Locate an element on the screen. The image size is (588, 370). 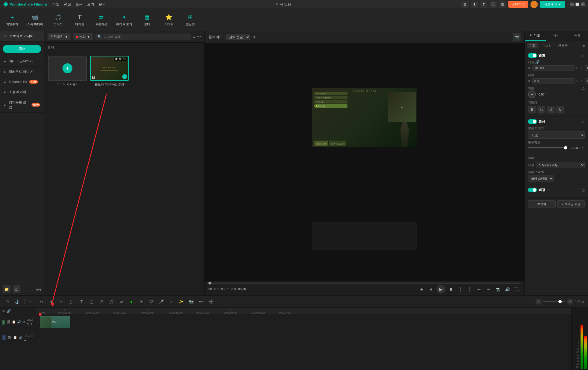
snap-icon: 📷 is located at coordinates (498, 289).